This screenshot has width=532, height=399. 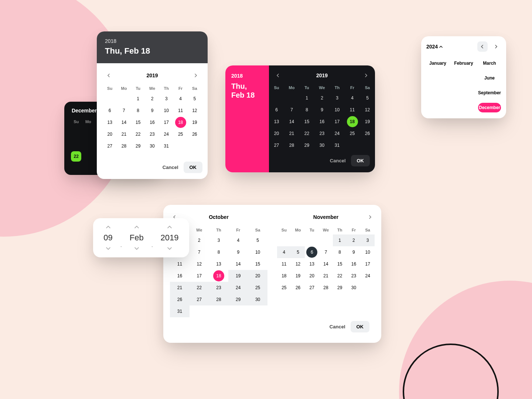 I want to click on cancel-button: Cancel, so click(x=338, y=327).